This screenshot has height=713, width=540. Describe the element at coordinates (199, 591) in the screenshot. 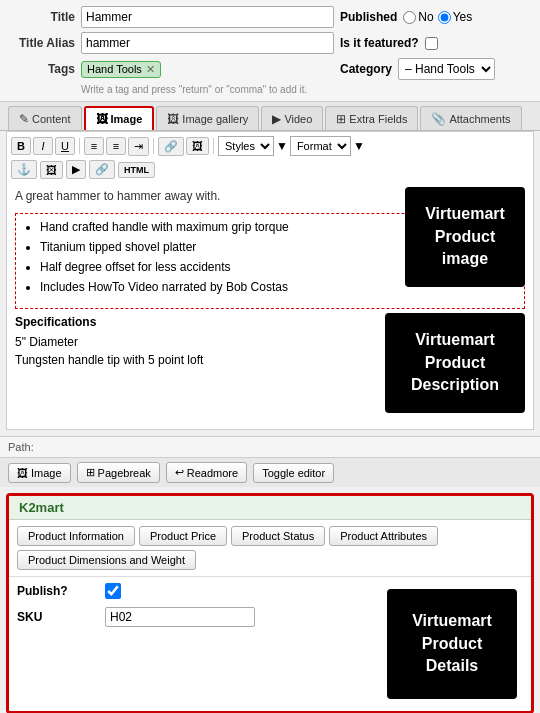

I see `publish-field-row: Publish?` at that location.